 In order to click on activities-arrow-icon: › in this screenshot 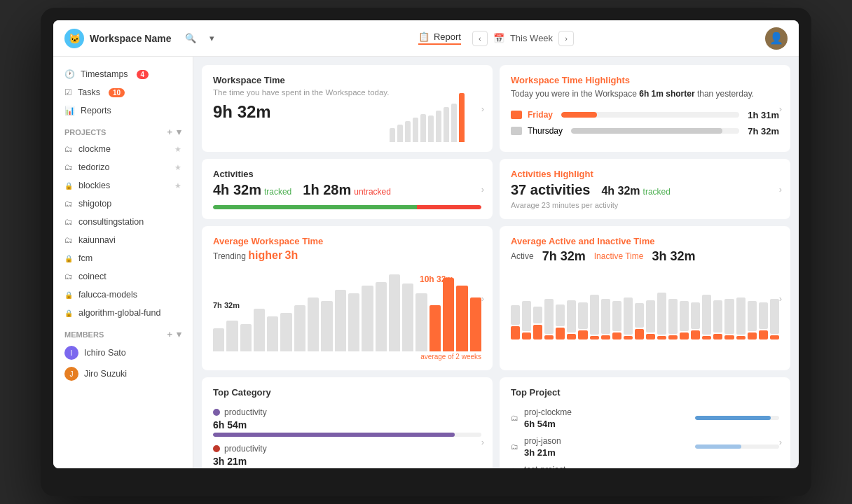, I will do `click(483, 189)`.